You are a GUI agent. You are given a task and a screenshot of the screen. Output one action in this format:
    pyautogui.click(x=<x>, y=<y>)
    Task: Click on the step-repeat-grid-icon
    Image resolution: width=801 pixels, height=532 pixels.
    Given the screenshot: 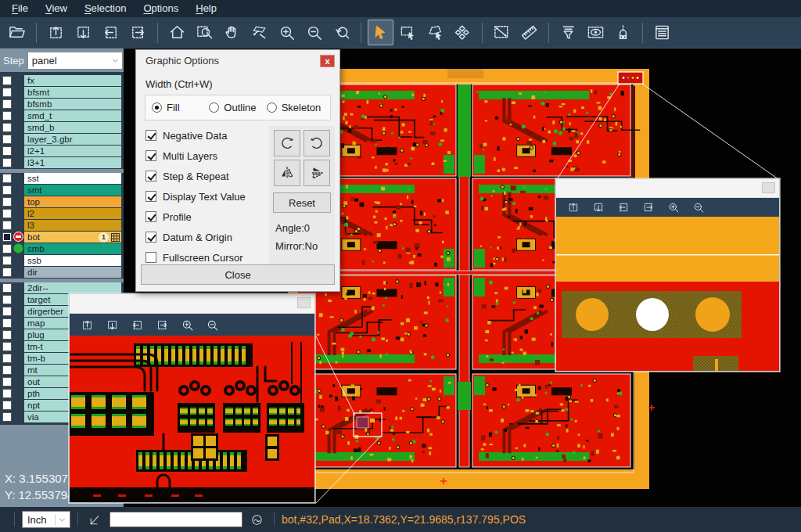 What is the action you would take?
    pyautogui.click(x=116, y=238)
    